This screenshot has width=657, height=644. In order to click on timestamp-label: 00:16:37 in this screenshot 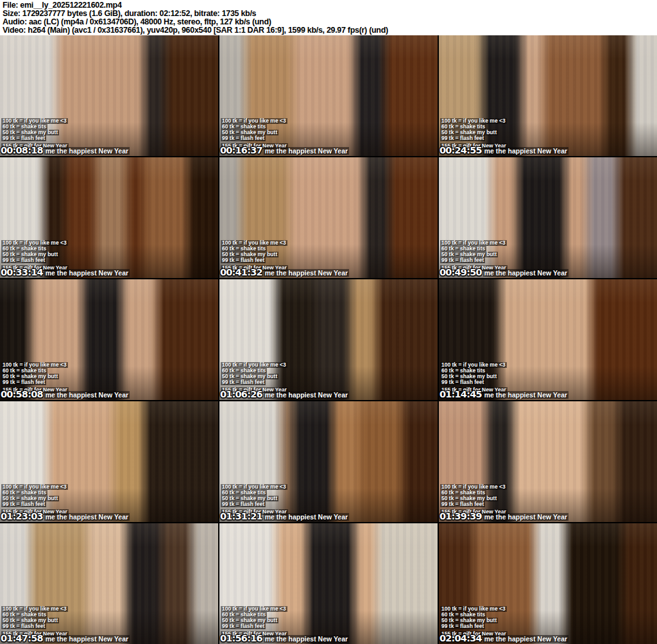, I will do `click(241, 150)`.